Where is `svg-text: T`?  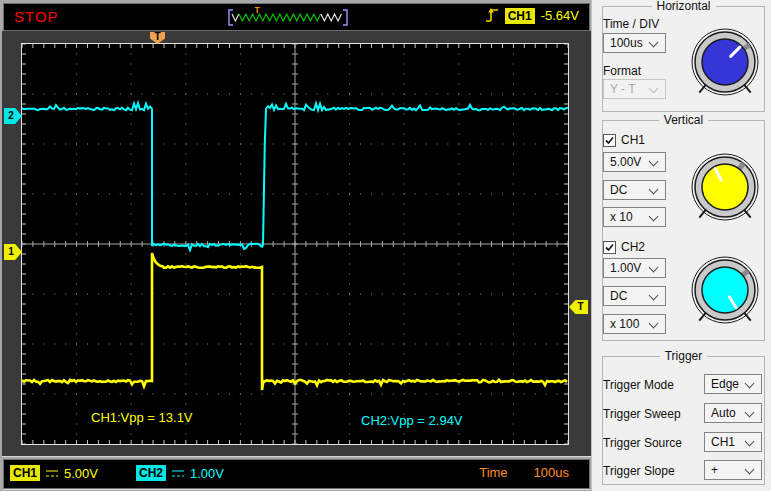 svg-text: T is located at coordinates (257, 10).